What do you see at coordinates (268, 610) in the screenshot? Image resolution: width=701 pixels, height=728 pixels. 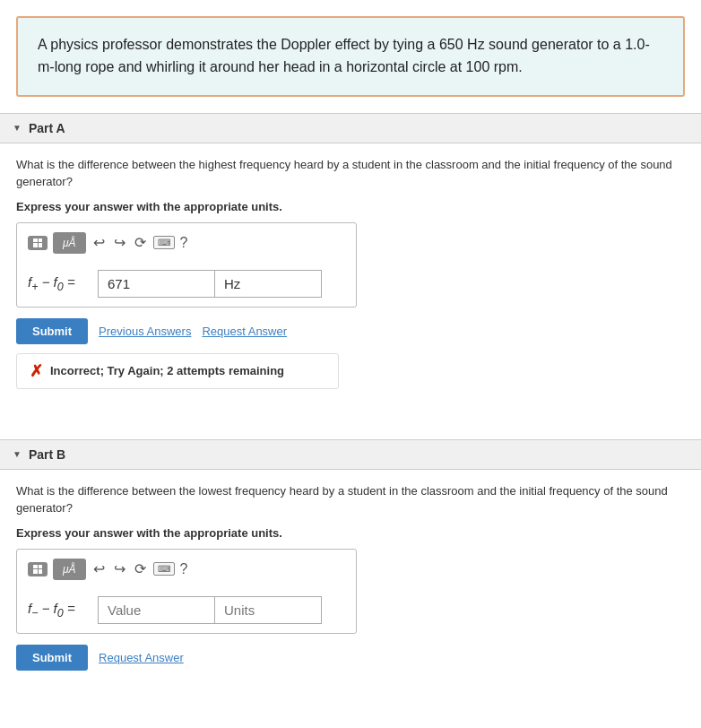 I see `part-b-units-input` at bounding box center [268, 610].